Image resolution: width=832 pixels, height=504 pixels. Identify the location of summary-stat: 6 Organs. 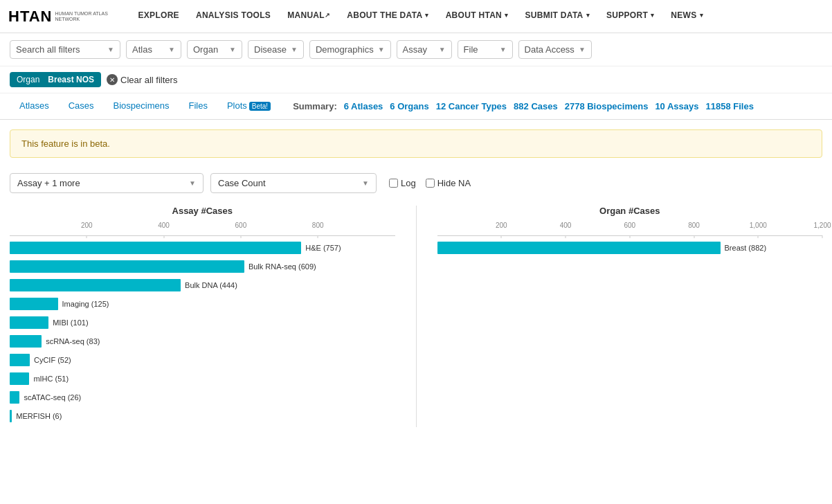
(409, 107).